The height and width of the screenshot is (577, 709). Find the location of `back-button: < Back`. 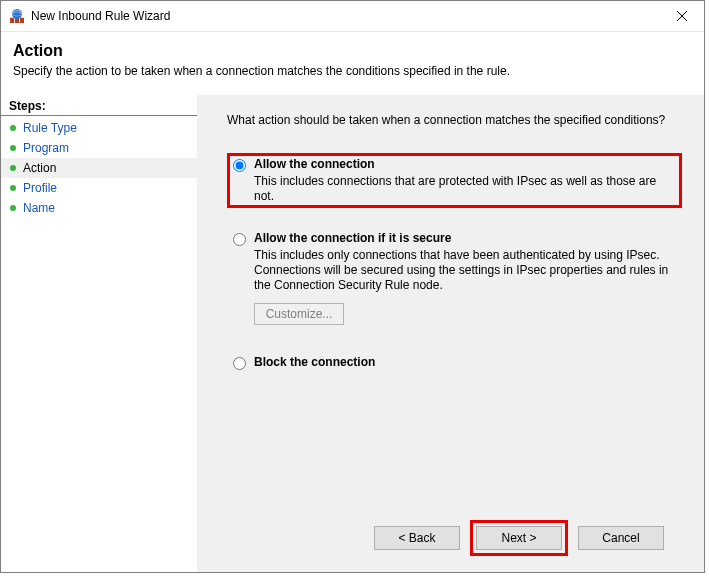

back-button: < Back is located at coordinates (417, 538).